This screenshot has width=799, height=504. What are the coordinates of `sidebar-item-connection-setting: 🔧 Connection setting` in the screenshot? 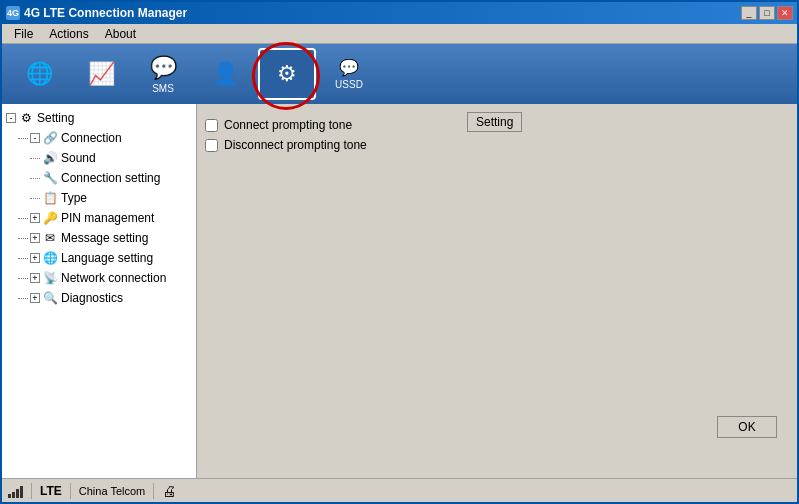 It's located at (99, 178).